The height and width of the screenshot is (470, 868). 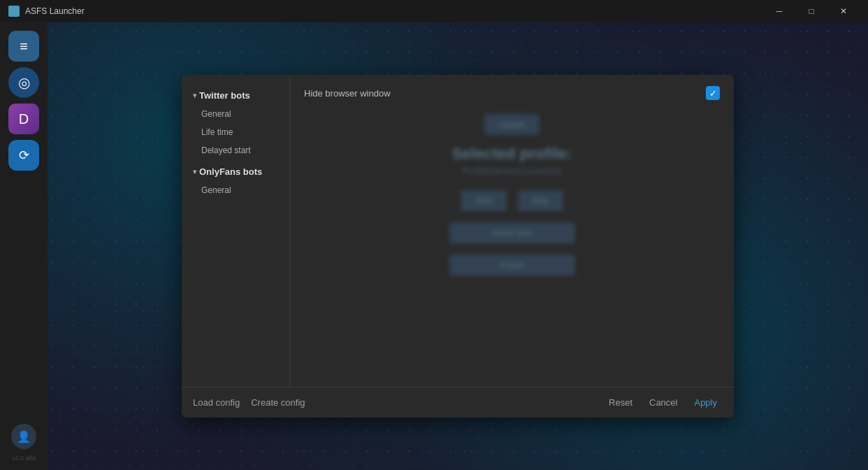 What do you see at coordinates (512, 171) in the screenshot?
I see `profile-name: ProfileName/AccountInfo` at bounding box center [512, 171].